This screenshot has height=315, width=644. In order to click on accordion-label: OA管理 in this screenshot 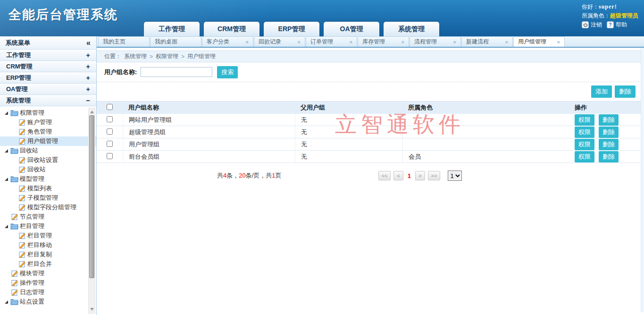, I will do `click(17, 89)`.